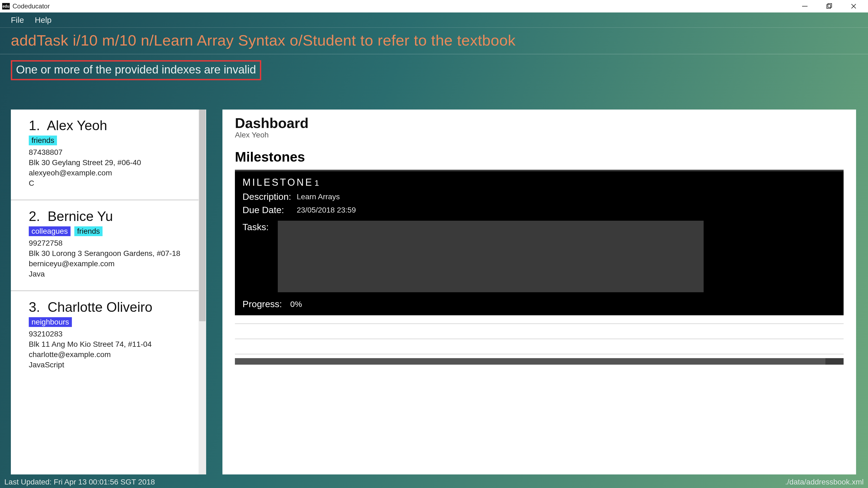 This screenshot has width=868, height=488. What do you see at coordinates (6, 6) in the screenshot?
I see `app-icon: edu` at bounding box center [6, 6].